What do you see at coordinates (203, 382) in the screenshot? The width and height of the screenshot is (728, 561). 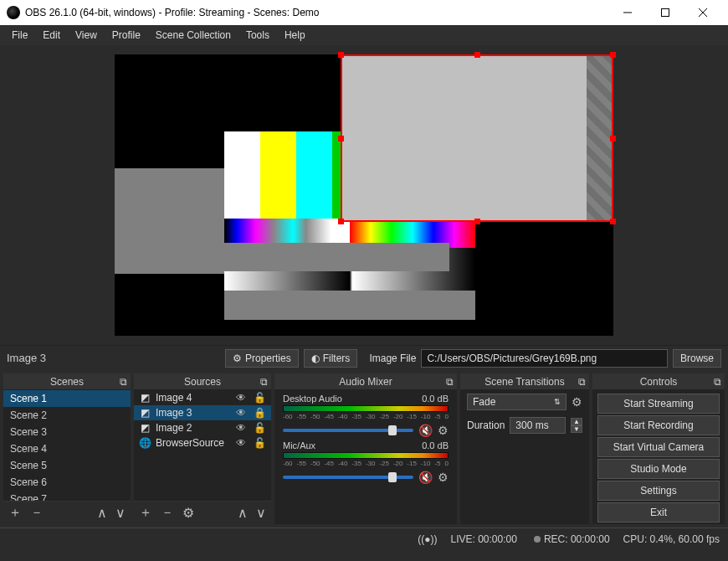 I see `sources-header: Sources ⧉` at bounding box center [203, 382].